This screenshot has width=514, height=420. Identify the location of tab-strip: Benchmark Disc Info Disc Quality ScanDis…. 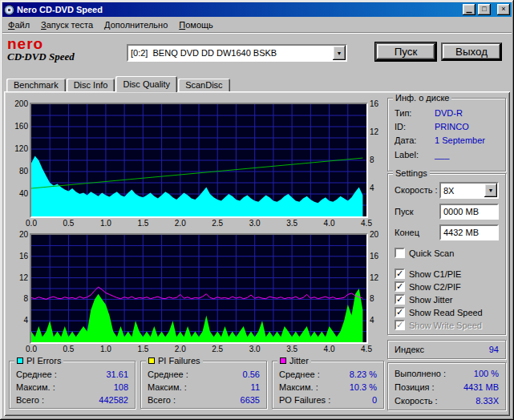
(119, 84).